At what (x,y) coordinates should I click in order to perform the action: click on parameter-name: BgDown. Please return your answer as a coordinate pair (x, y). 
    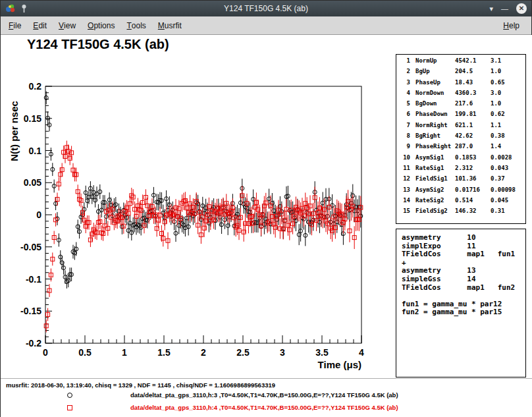
    Looking at the image, I should click on (435, 103).